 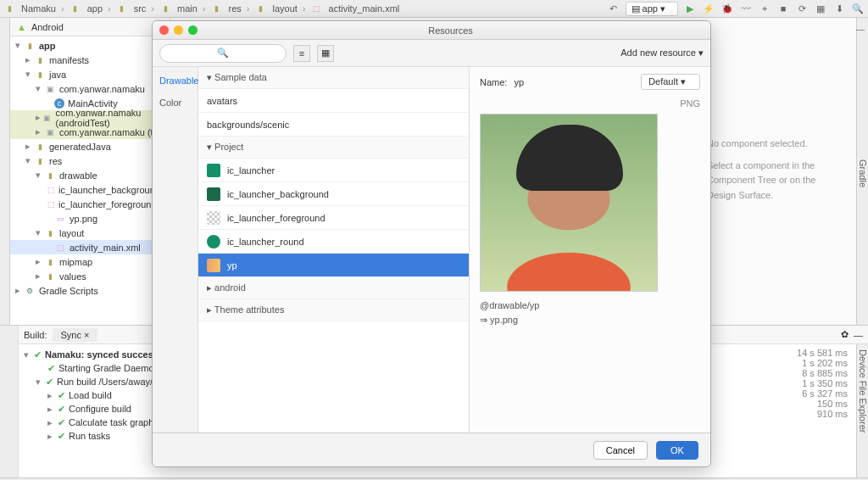 I want to click on breadcrumb-item: ▮main, so click(x=178, y=8).